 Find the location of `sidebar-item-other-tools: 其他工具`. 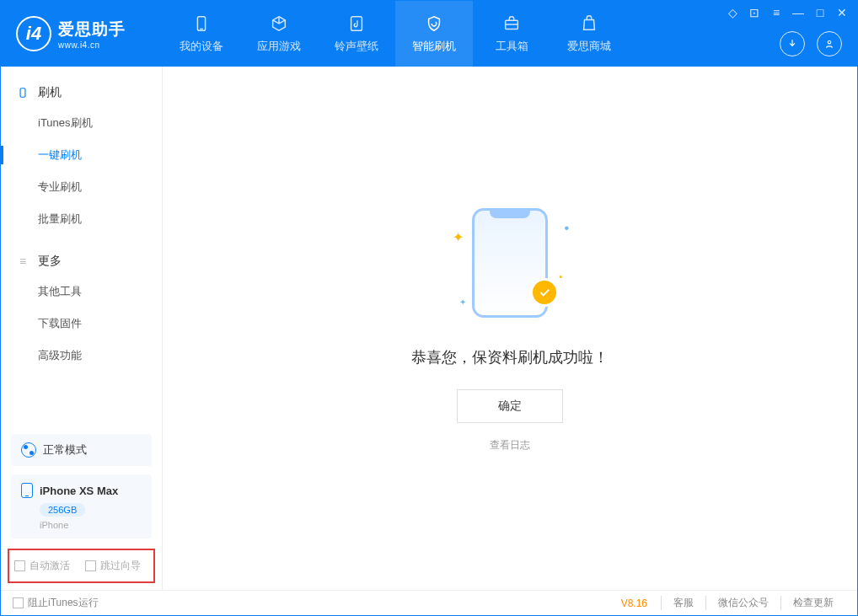

sidebar-item-other-tools: 其他工具 is located at coordinates (81, 292).